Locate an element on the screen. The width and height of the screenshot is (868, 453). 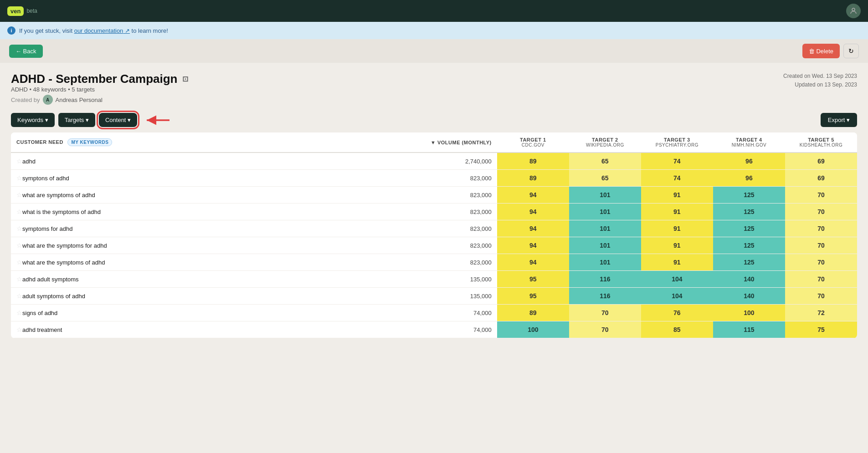
delete-button: 🗑 Delete is located at coordinates (821, 51).